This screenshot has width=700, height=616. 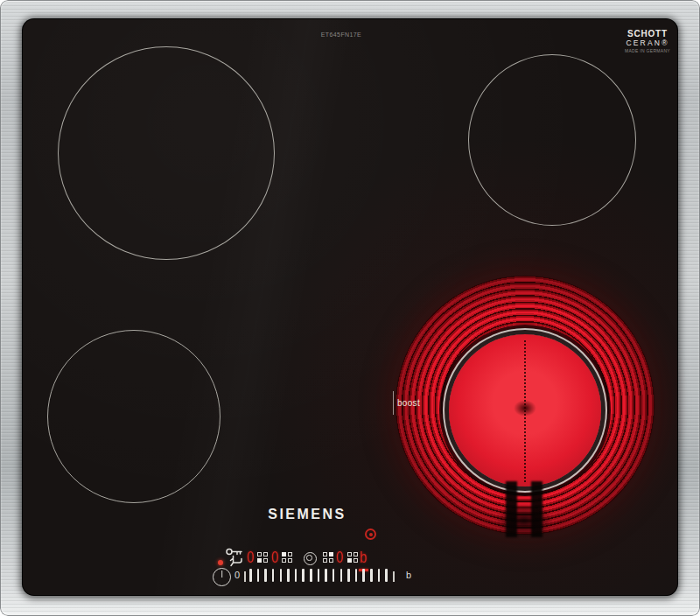 I want to click on zone-indicator-back-right, so click(x=328, y=557).